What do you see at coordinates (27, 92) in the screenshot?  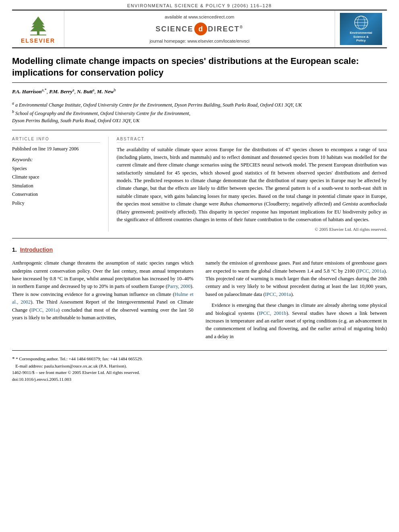 I see `author-harrison: P.A. Harrison` at bounding box center [27, 92].